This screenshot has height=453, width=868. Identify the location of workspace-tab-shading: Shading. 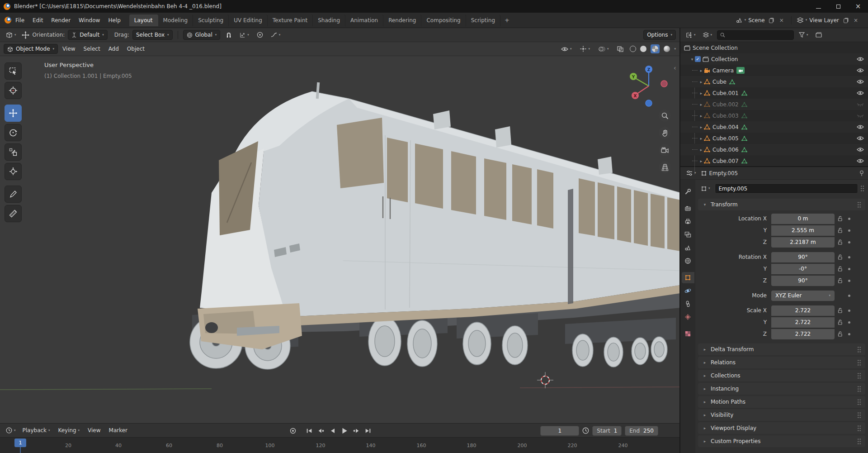
(329, 20).